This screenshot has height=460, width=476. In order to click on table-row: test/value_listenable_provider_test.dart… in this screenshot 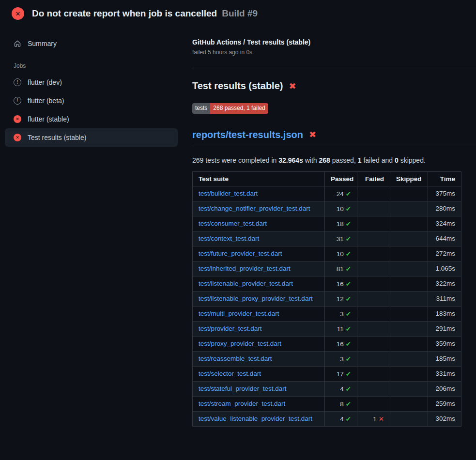, I will do `click(327, 418)`.